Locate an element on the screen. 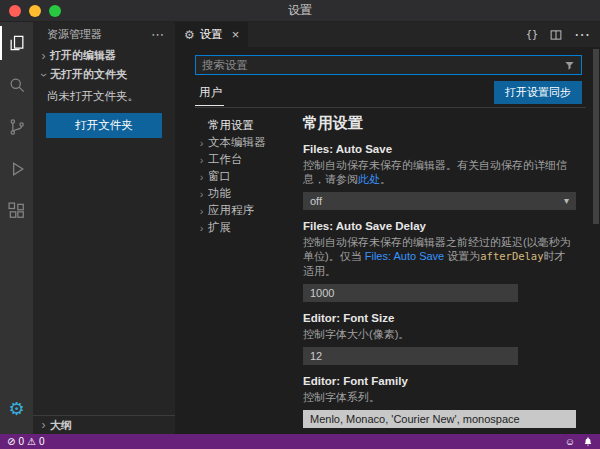 Image resolution: width=600 pixels, height=449 pixels. tab-bar: ⚙ 设置 × {} ⋯ is located at coordinates (388, 34).